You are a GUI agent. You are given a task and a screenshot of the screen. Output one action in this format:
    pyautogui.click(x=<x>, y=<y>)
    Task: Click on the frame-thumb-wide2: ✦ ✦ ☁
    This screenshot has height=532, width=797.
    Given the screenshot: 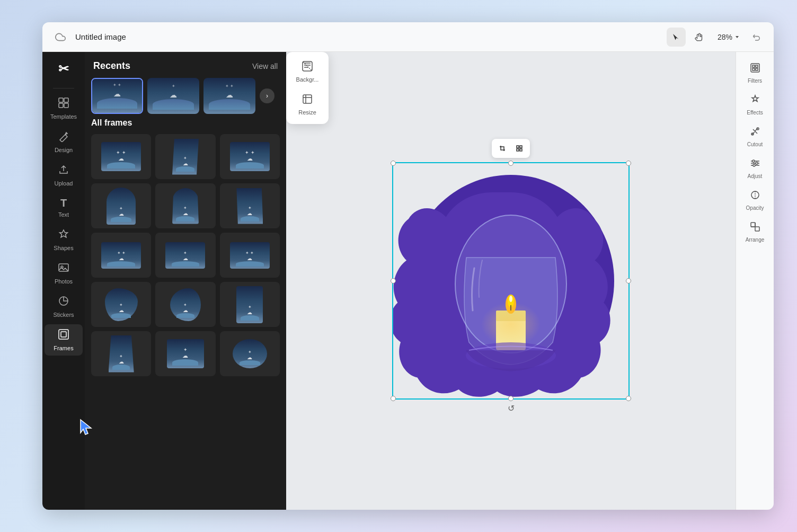 What is the action you would take?
    pyautogui.click(x=121, y=255)
    